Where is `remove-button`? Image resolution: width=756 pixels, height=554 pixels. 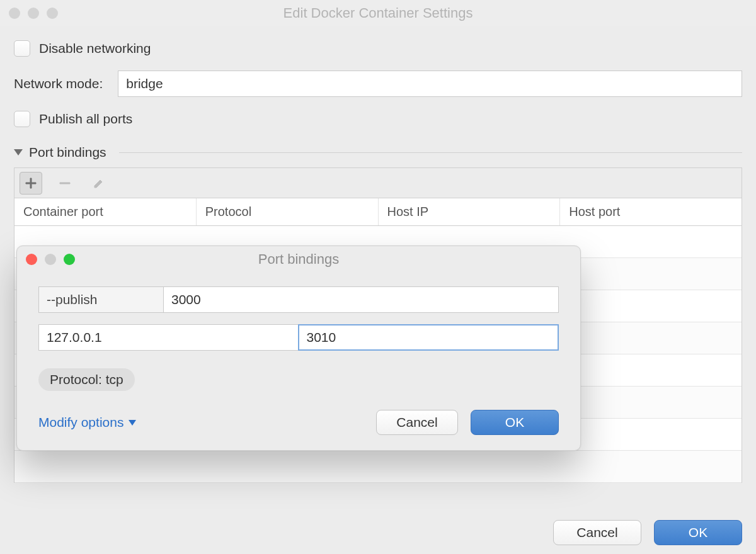
remove-button is located at coordinates (65, 183).